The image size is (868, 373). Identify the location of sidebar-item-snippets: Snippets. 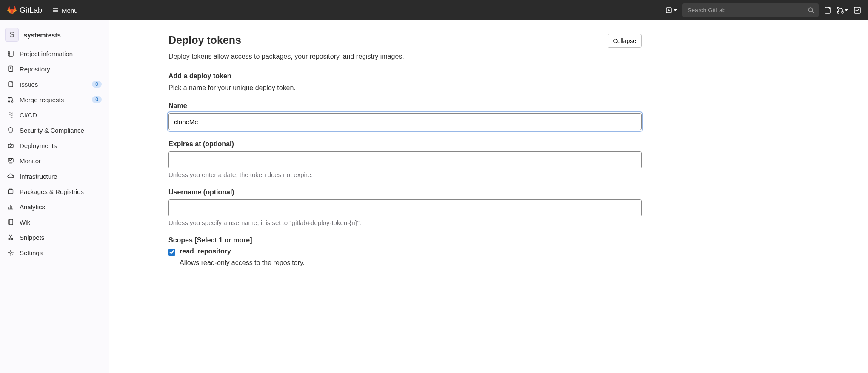
(54, 237).